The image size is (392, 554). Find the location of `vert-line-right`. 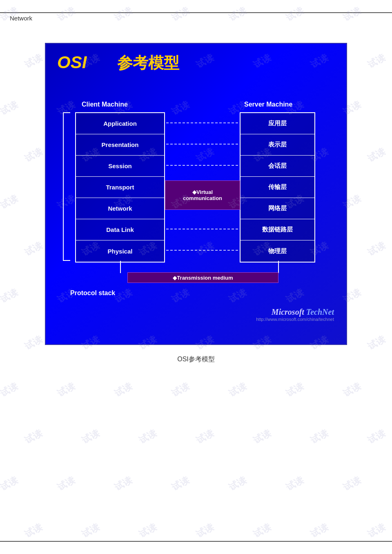

vert-line-right is located at coordinates (278, 267).